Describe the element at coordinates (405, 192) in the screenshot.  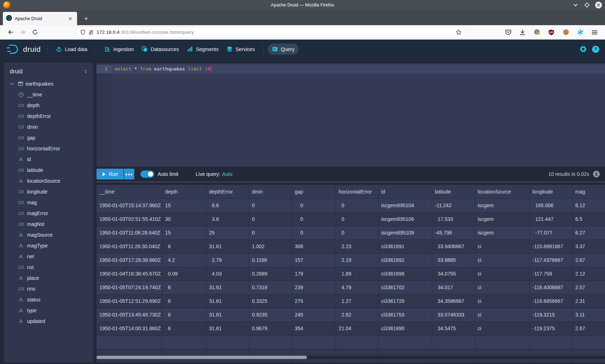
I see `column-header-id: id` at that location.